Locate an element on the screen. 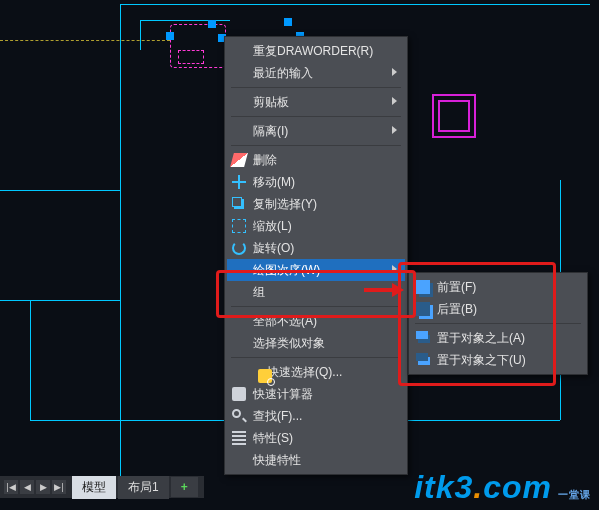 This screenshot has width=599, height=510. submenu-send-back: 后置(B) is located at coordinates (498, 309).